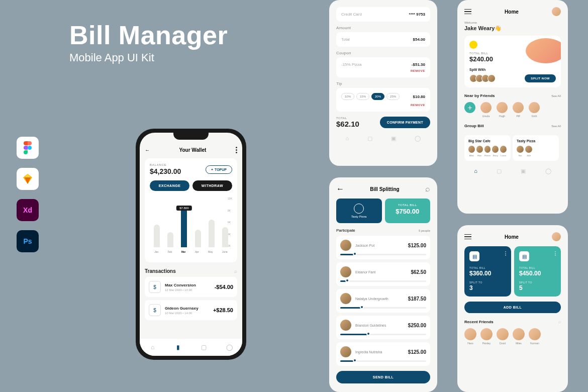  Describe the element at coordinates (191, 244) in the screenshot. I see `wallet-screen: ← Your Wallet BALANCE $4,230.00 + TOPUP …` at that location.